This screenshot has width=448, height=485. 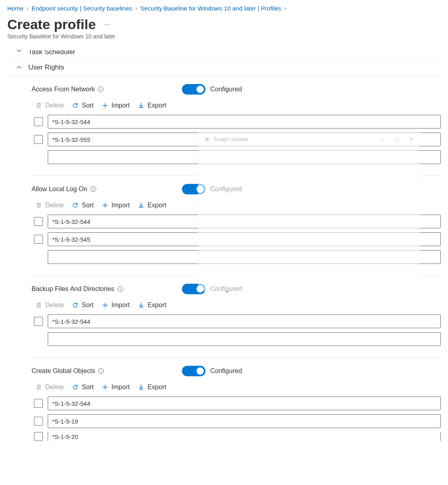 What do you see at coordinates (39, 305) in the screenshot?
I see `delete-icon` at bounding box center [39, 305].